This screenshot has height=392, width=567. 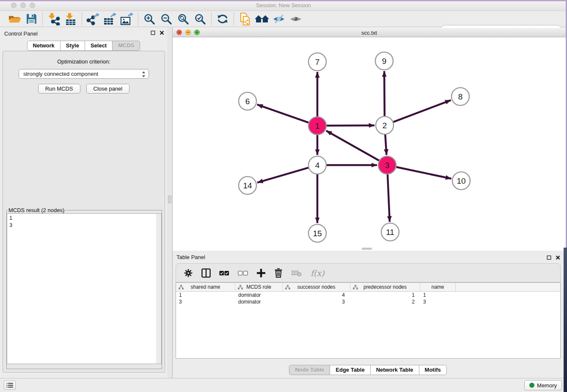 I want to click on cell-successor-nodes: 4, so click(x=317, y=295).